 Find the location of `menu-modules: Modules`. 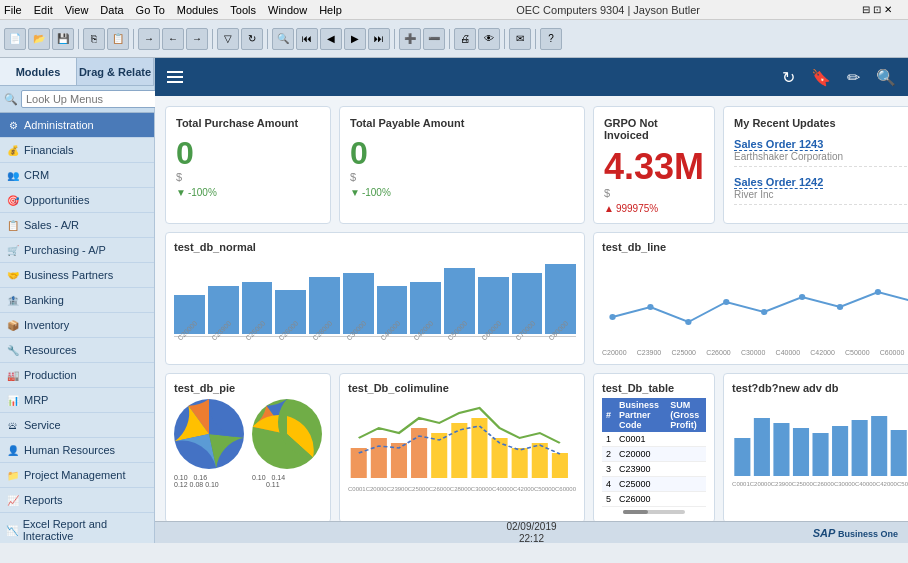

menu-modules: Modules is located at coordinates (198, 10).